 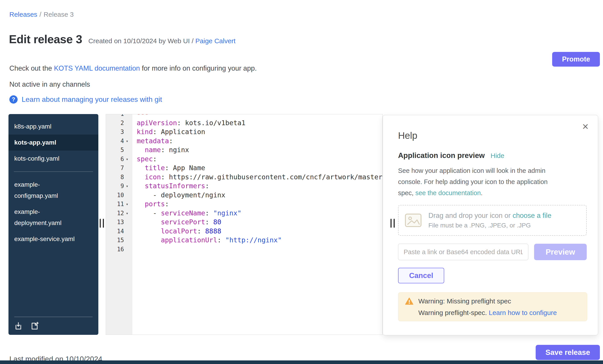 What do you see at coordinates (119, 184) in the screenshot?
I see `editor-gutter-lines: 1234▾56▾789▾1011▾12▾13141516` at bounding box center [119, 184].